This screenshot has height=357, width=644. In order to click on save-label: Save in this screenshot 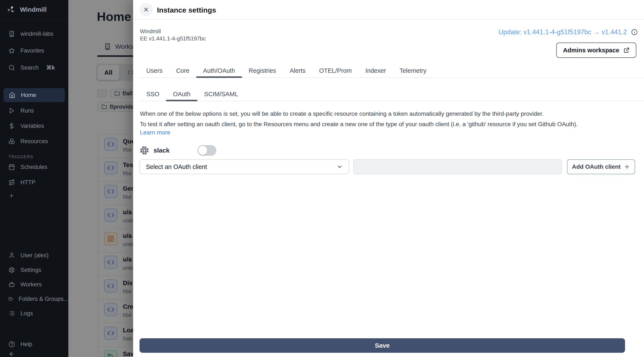, I will do `click(382, 346)`.